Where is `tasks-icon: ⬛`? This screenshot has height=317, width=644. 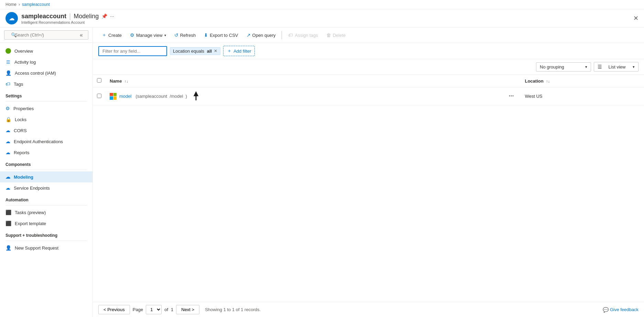
tasks-icon: ⬛ is located at coordinates (8, 212).